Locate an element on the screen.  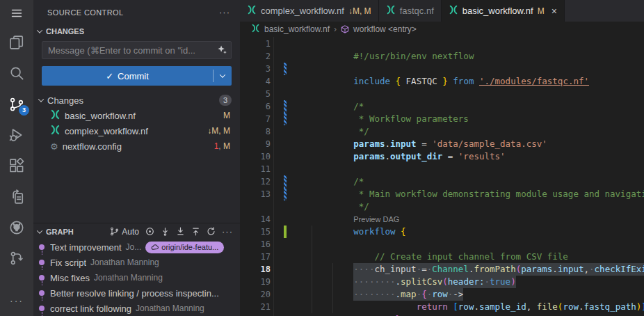
commit-row: Misc fixes Jonathan Manning is located at coordinates (136, 278).